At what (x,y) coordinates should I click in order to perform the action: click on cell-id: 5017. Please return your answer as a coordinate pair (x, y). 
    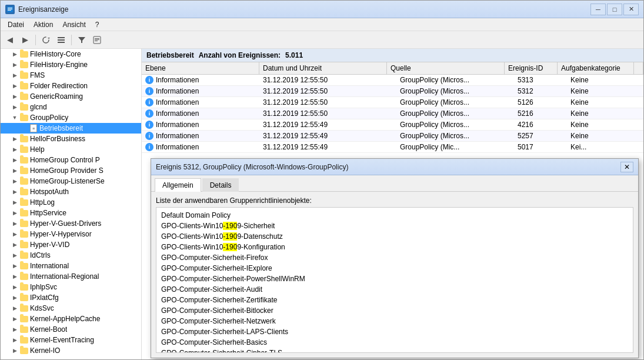
    Looking at the image, I should click on (540, 147).